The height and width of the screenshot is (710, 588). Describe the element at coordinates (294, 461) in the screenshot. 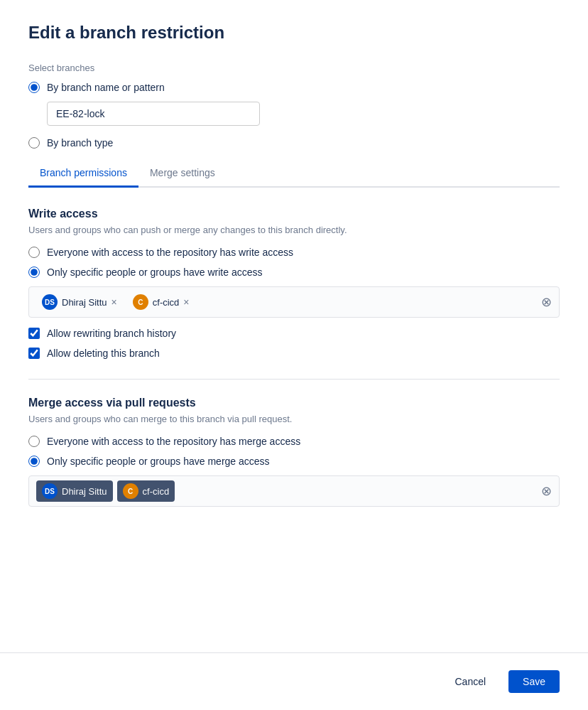

I see `merge-specific-option: Only specific people or groups have merg…` at that location.